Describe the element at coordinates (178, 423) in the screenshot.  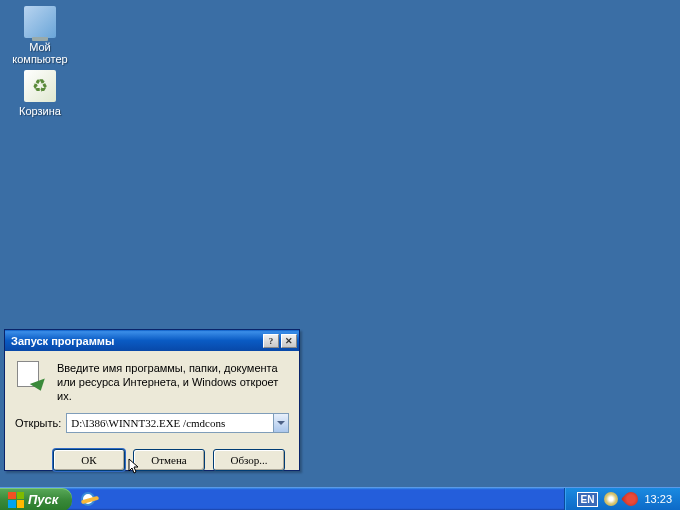
I see `open-combobox` at that location.